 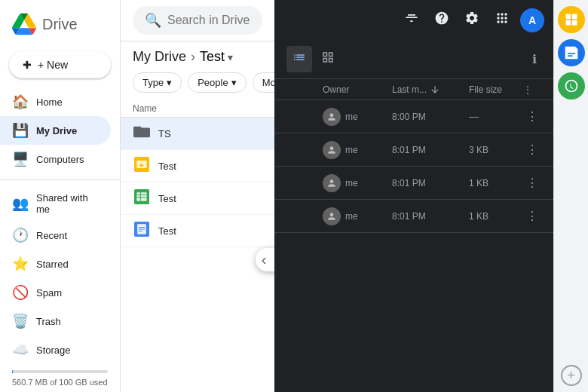 I want to click on sidebar-label-trash: Trash, so click(x=48, y=321).